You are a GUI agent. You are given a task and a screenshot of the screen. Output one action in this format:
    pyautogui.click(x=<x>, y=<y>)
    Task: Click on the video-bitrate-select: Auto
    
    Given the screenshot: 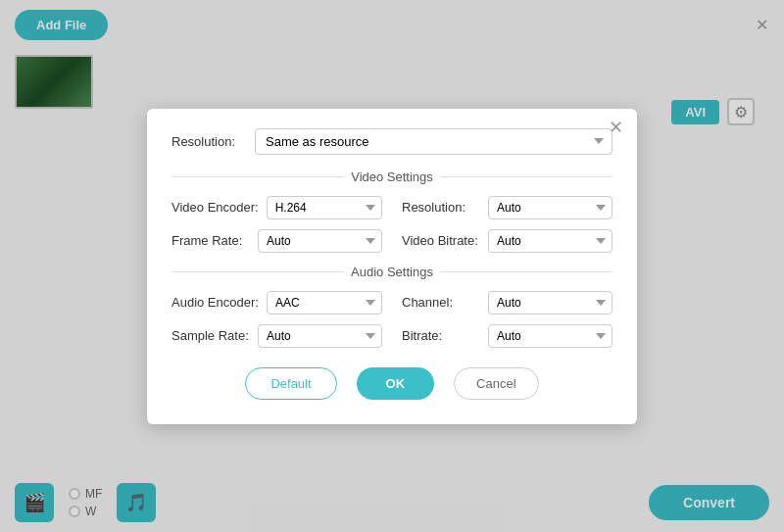 What is the action you would take?
    pyautogui.click(x=551, y=241)
    